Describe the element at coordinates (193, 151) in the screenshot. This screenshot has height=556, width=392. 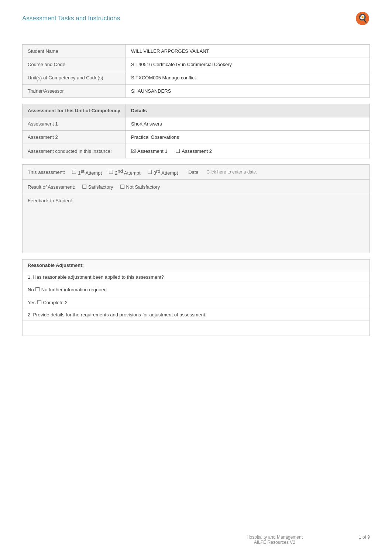
I see `assessment-2-checkbox-group: ☐ Assessment 2` at that location.